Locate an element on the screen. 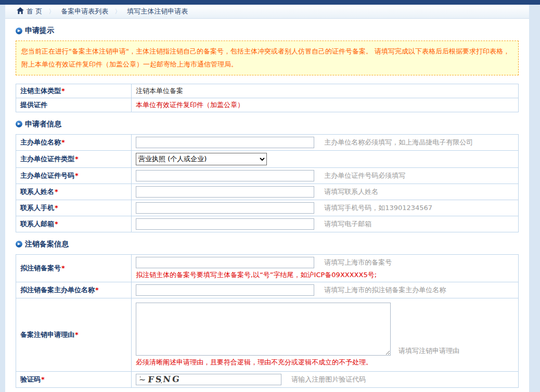  home-icon is located at coordinates (20, 11).